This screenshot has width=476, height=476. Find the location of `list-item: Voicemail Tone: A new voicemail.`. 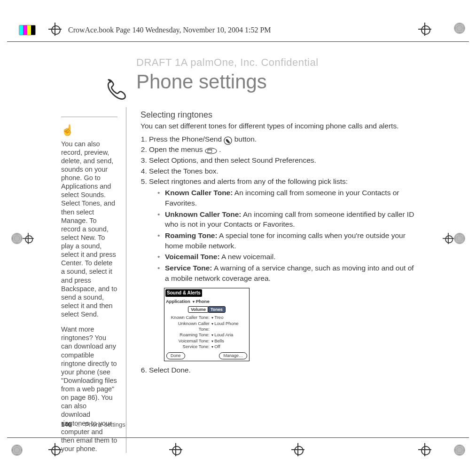

list-item: Voicemail Tone: A new voicemail. is located at coordinates (288, 257).